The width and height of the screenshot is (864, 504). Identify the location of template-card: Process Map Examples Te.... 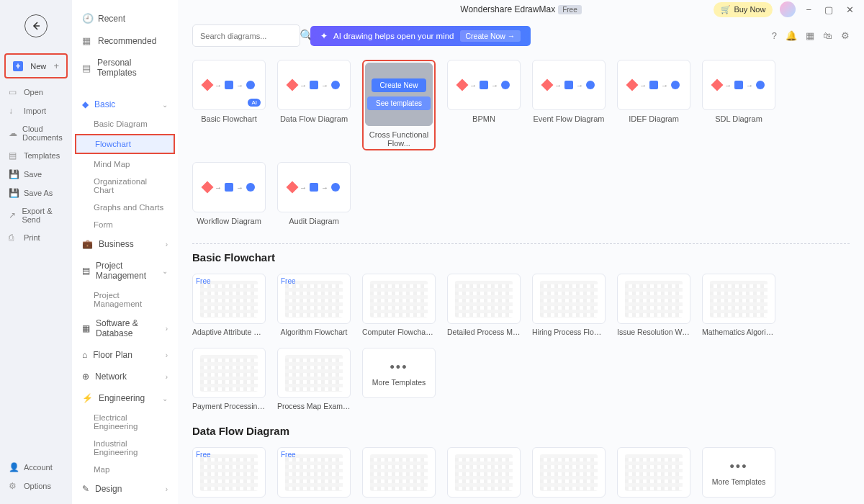
(314, 379).